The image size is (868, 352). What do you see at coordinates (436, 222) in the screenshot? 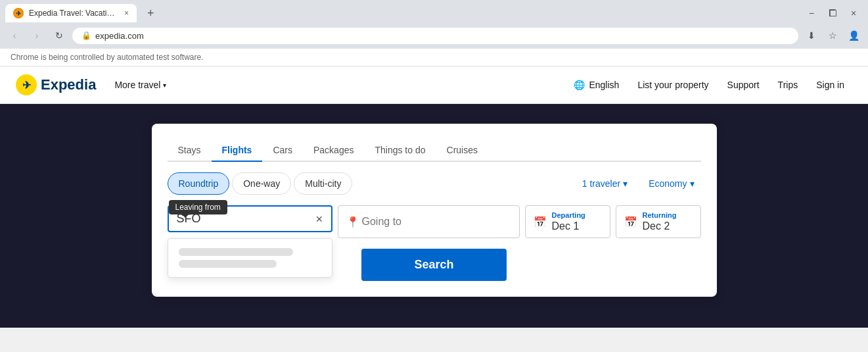
I see `going-to-input` at bounding box center [436, 222].